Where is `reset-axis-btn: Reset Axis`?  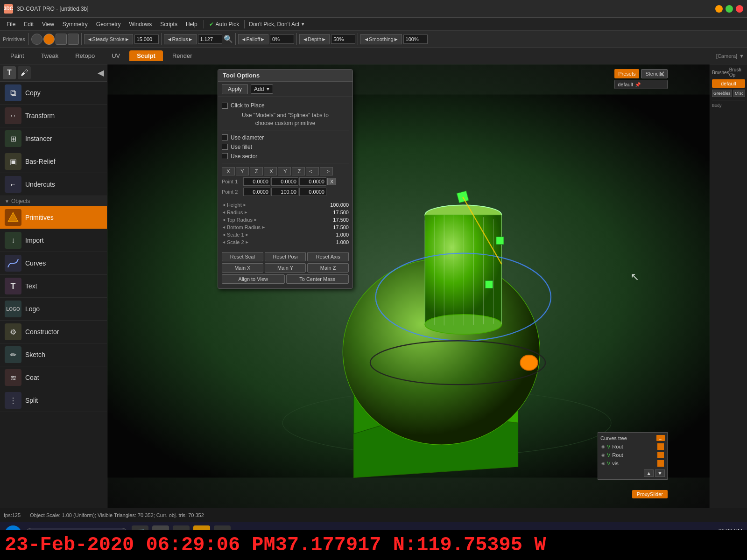
reset-axis-btn: Reset Axis is located at coordinates (328, 257).